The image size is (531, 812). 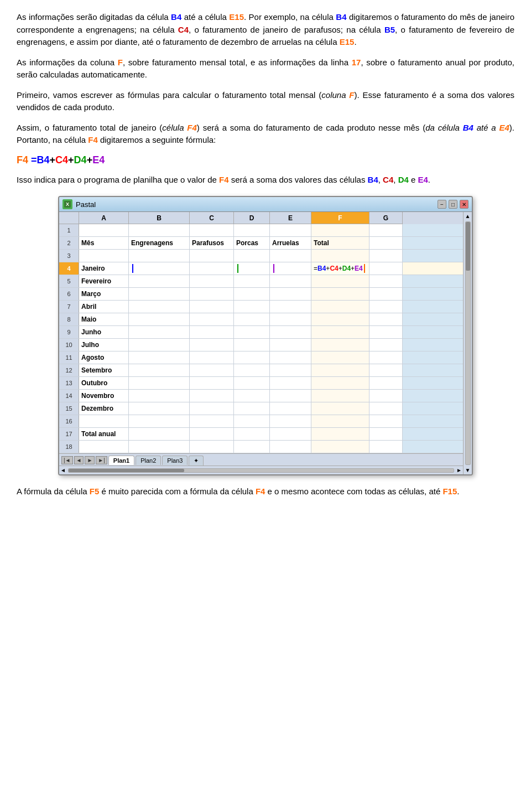 I want to click on cell-a10: Julho, so click(x=104, y=345).